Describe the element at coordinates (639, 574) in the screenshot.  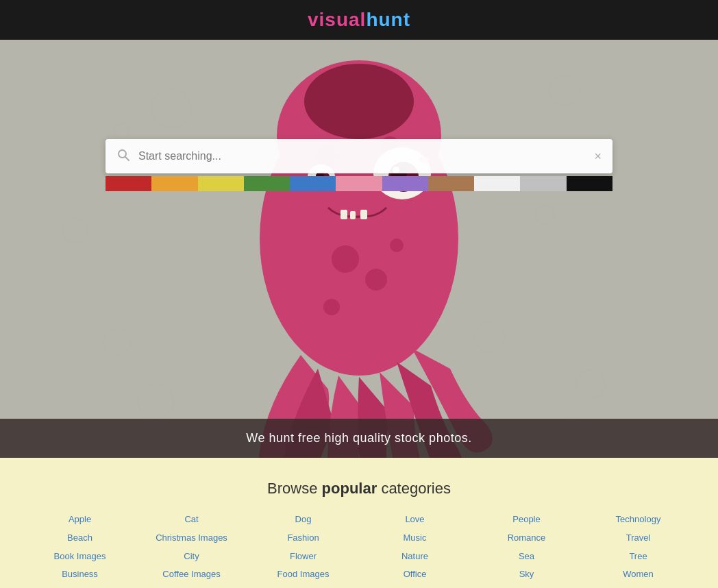
I see `category-link: Women` at that location.